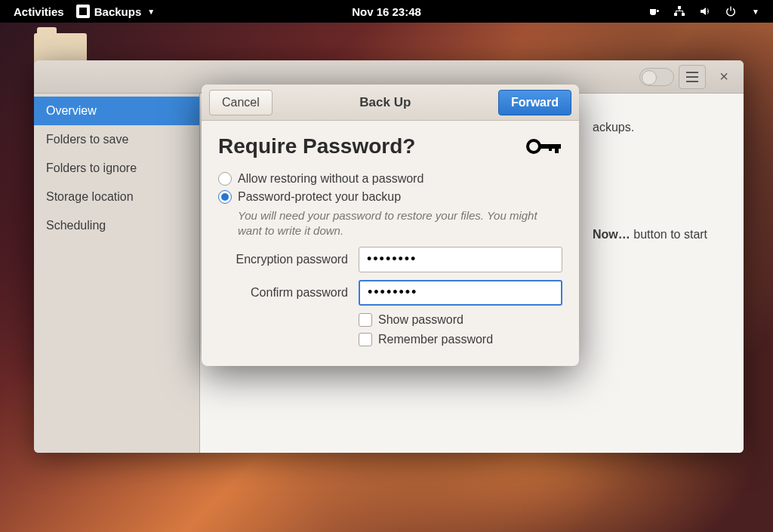 The height and width of the screenshot is (532, 773). Describe the element at coordinates (317, 146) in the screenshot. I see `dialog-heading: Require Password?` at that location.